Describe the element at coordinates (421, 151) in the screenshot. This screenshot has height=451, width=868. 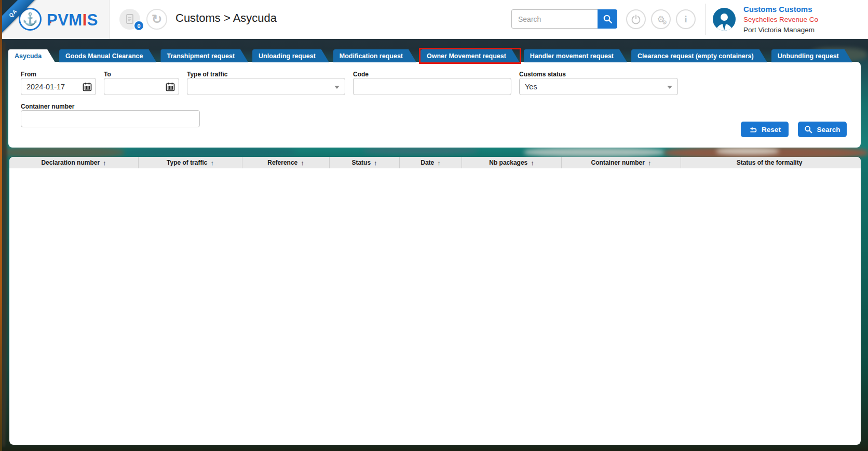
I see `bg-water-dark` at that location.